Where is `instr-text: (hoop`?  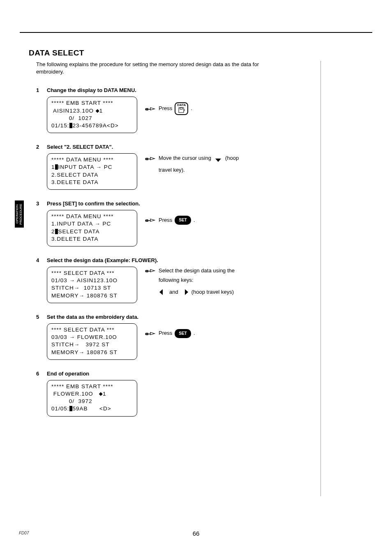 instr-text: (hoop is located at coordinates (232, 159).